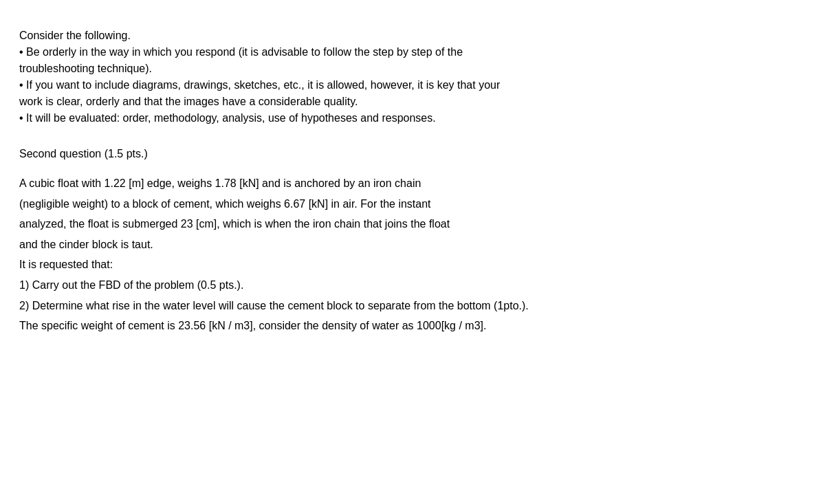 Image resolution: width=823 pixels, height=504 pixels. What do you see at coordinates (411, 326) in the screenshot?
I see `question-item3: The specific weight of cement is 23.56 […` at bounding box center [411, 326].